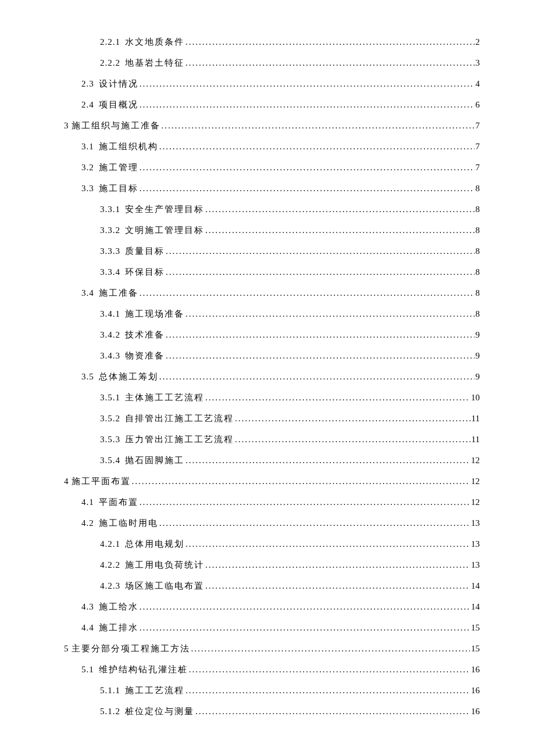 Image resolution: width=535 pixels, height=756 pixels. What do you see at coordinates (272, 84) in the screenshot?
I see `toc-entry: 2.3设计情况4` at bounding box center [272, 84].